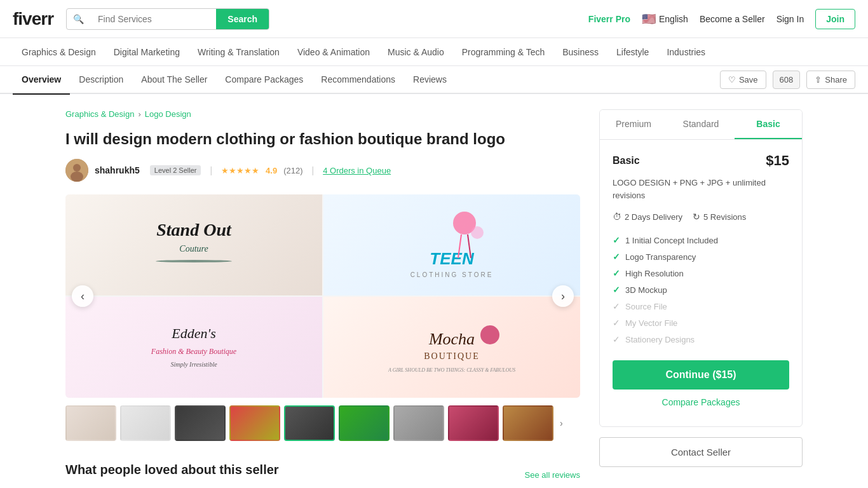  I want to click on feature-item-4: ✓ 3D Mockup, so click(701, 290).